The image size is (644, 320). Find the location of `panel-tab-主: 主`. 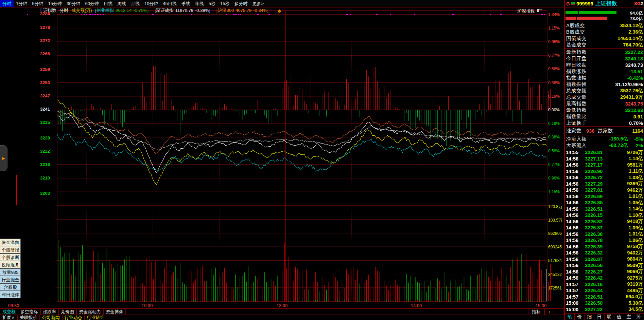

panel-tab-主: 主 is located at coordinates (629, 317).